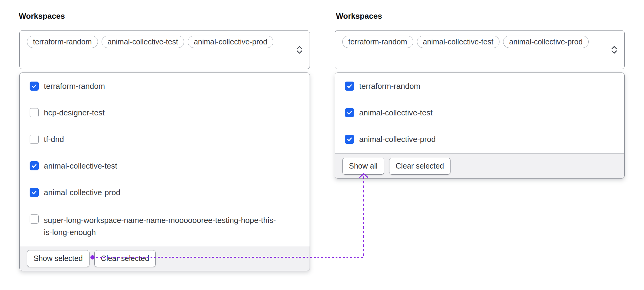 The image size is (644, 290). Describe the element at coordinates (164, 258) in the screenshot. I see `dropdown-footer: Show selected Clear selected` at that location.